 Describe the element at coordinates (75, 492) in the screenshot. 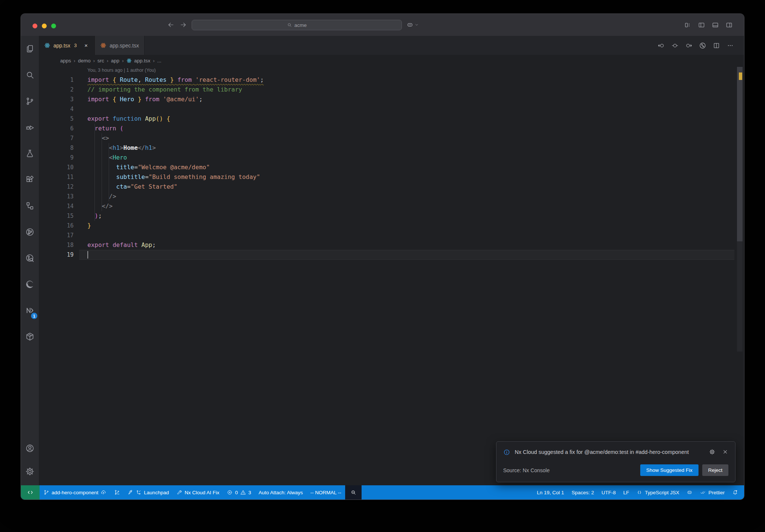

I see `status-git-branch: add-hero-component` at that location.